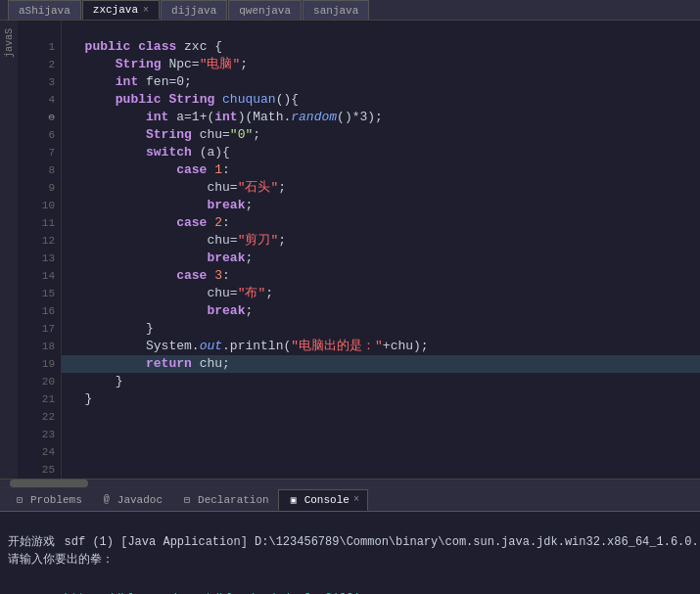 Image resolution: width=700 pixels, height=594 pixels. What do you see at coordinates (233, 500) in the screenshot?
I see `tab-declaration-label: Declaration` at bounding box center [233, 500].